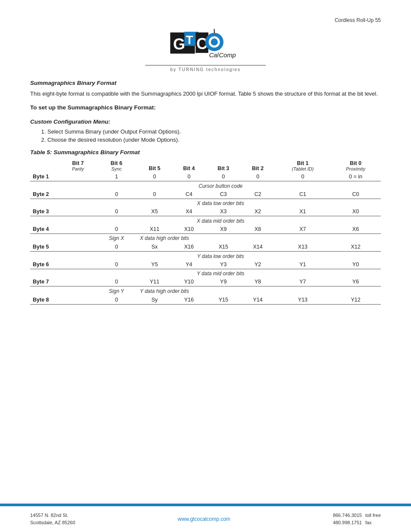 This screenshot has width=411, height=532. What do you see at coordinates (356, 195) in the screenshot?
I see `table-cell: C0` at bounding box center [356, 195].